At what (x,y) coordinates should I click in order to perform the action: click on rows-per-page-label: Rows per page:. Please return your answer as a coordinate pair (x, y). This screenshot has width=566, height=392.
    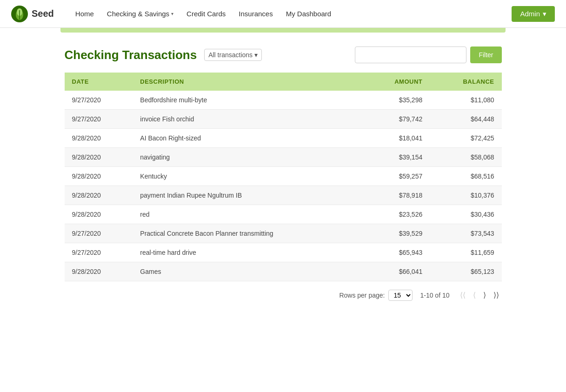
    Looking at the image, I should click on (362, 295).